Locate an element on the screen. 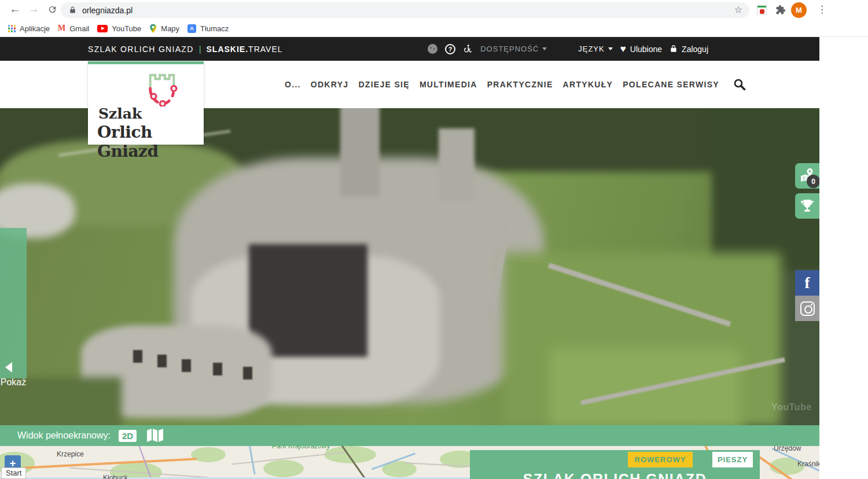 The image size is (868, 479). walk-route-button: PIESZY is located at coordinates (733, 459).